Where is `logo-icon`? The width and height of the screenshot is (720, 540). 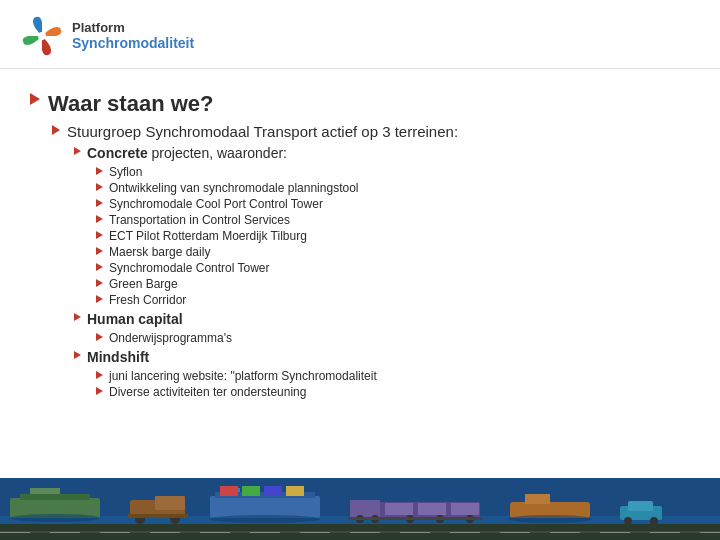 logo-icon is located at coordinates (42, 36).